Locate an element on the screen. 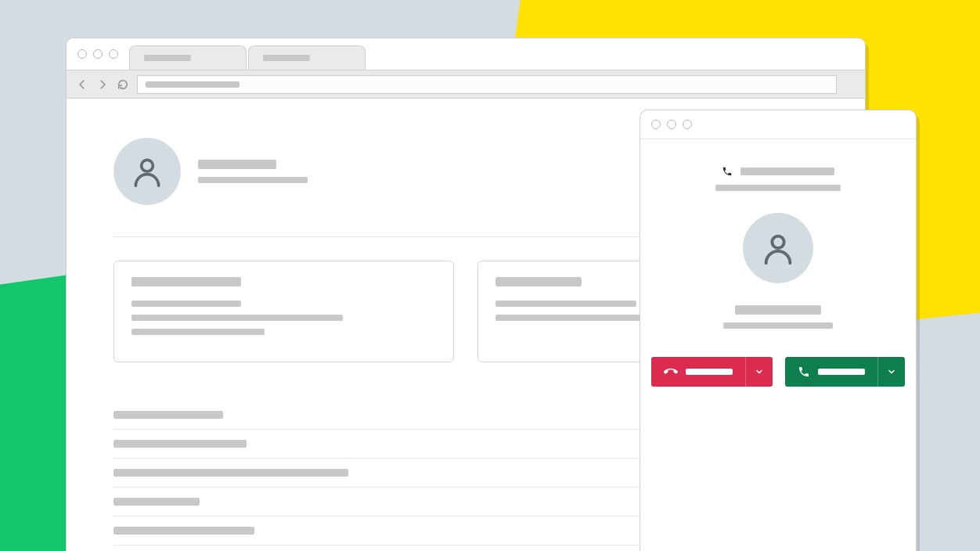  caller-subtitle is located at coordinates (778, 326).